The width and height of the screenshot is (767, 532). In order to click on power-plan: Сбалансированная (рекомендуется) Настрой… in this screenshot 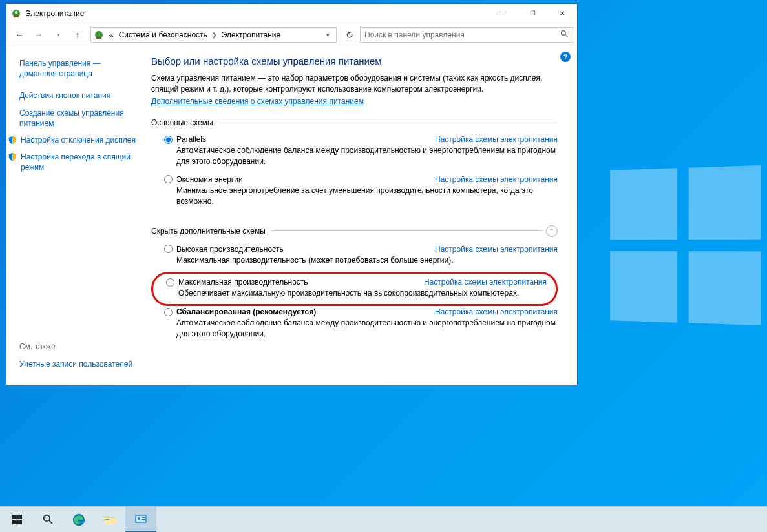, I will do `click(354, 326)`.